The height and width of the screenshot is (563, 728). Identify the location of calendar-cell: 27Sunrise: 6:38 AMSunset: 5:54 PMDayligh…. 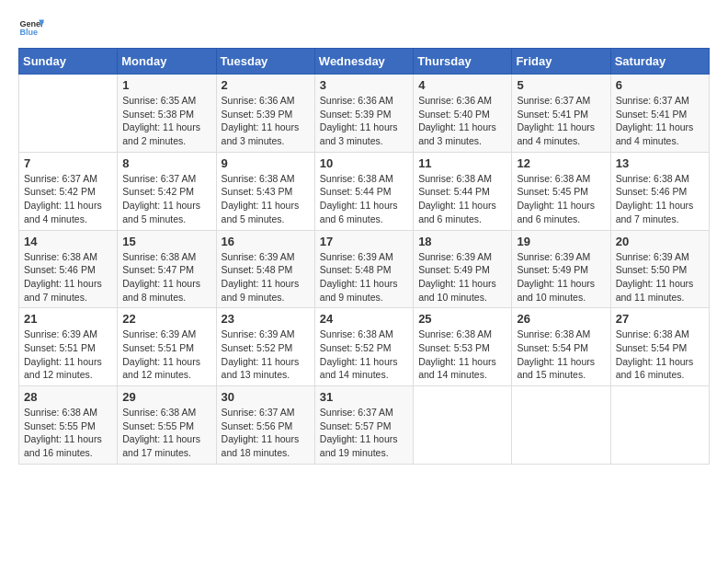
(660, 348).